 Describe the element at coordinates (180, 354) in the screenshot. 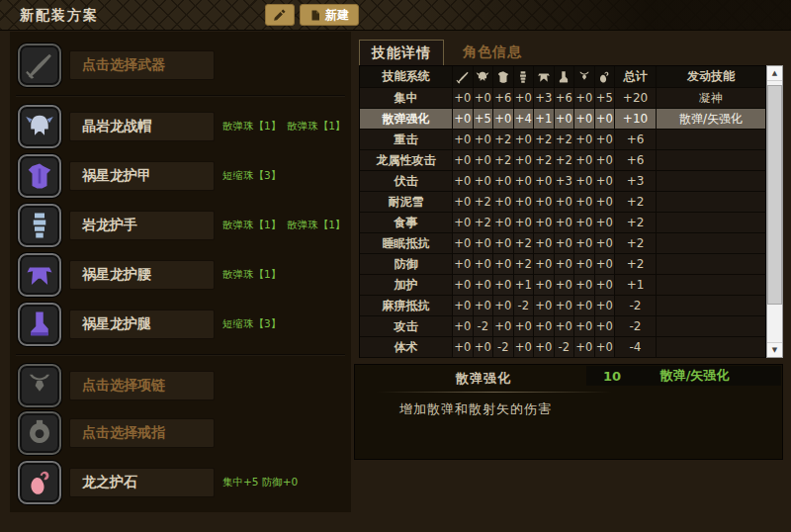

I see `divider` at that location.